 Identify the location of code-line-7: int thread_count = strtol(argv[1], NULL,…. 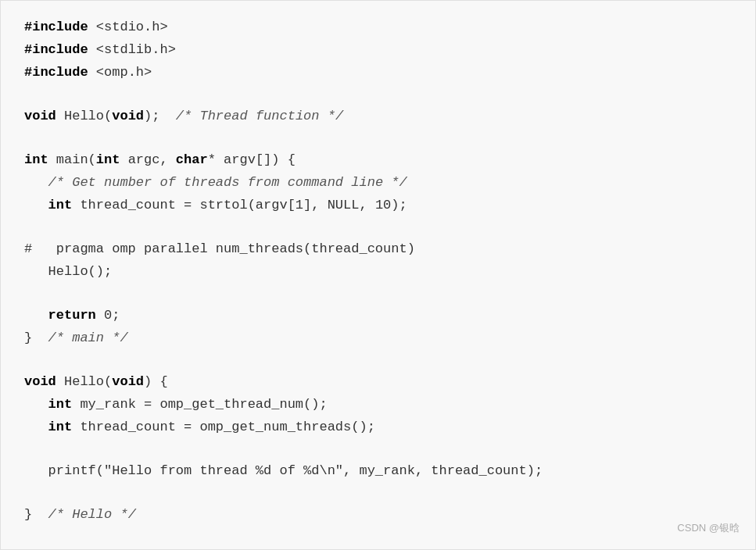
(378, 206).